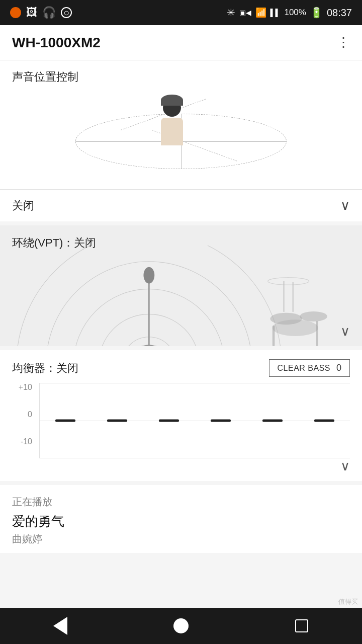 Image resolution: width=362 pixels, height=644 pixels. Describe the element at coordinates (302, 626) in the screenshot. I see `recents-icon` at that location.